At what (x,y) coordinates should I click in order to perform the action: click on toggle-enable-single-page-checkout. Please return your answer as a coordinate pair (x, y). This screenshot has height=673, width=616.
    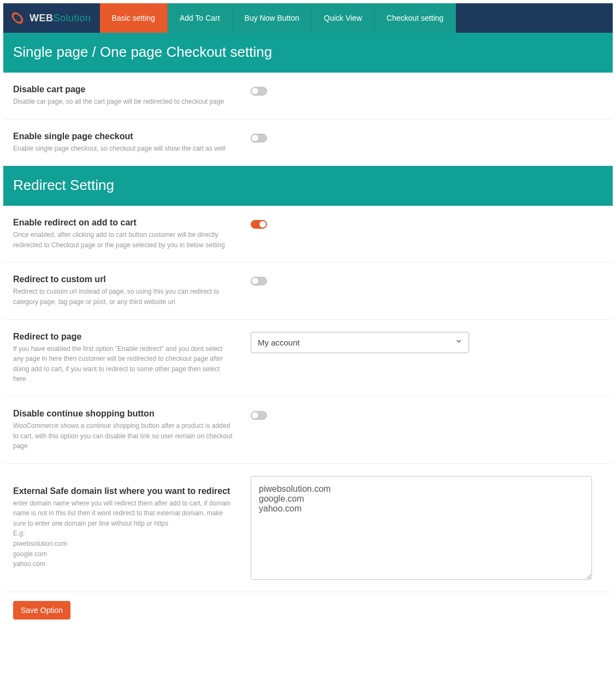
    Looking at the image, I should click on (259, 138).